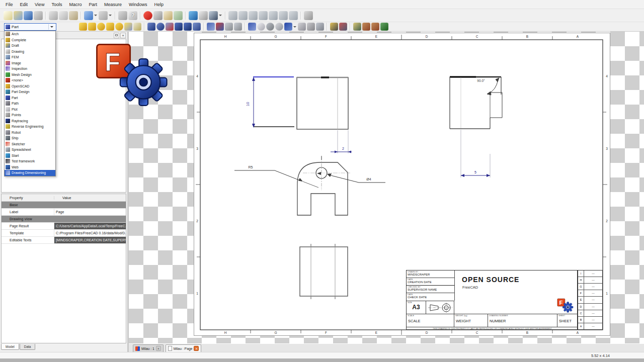  Describe the element at coordinates (30, 115) in the screenshot. I see `workbench-item-points: Points` at that location.